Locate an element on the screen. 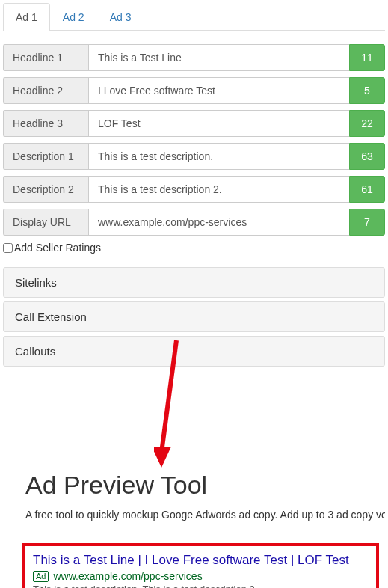 This screenshot has height=588, width=388. headline-3-label: Headline 3 is located at coordinates (46, 123).